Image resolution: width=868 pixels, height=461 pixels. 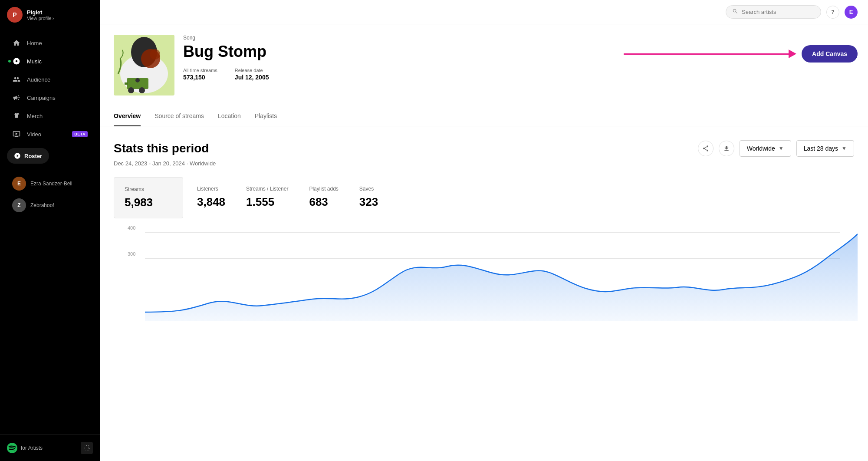 I want to click on nav-menu: Home Music Audience Campaigns Merch, so click(x=50, y=231).